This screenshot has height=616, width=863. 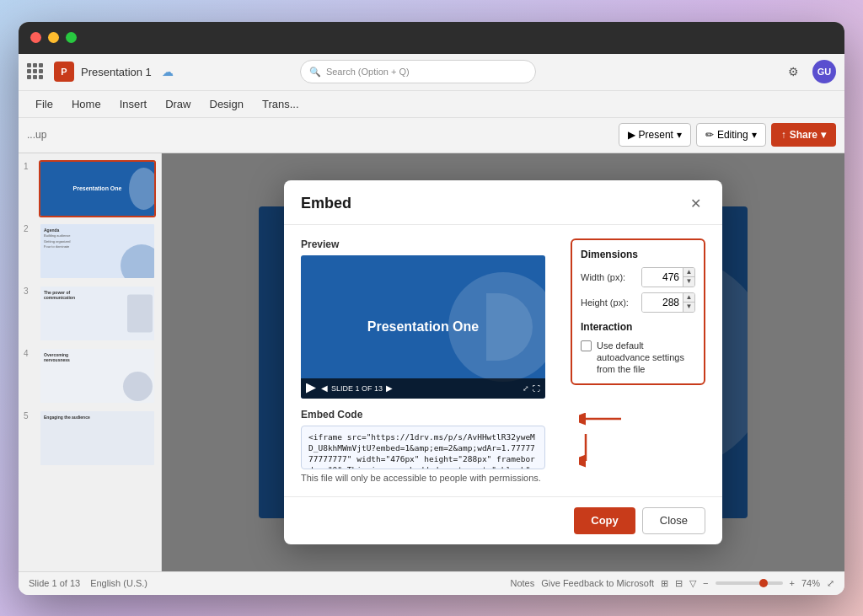 I want to click on width-input, so click(x=662, y=277).